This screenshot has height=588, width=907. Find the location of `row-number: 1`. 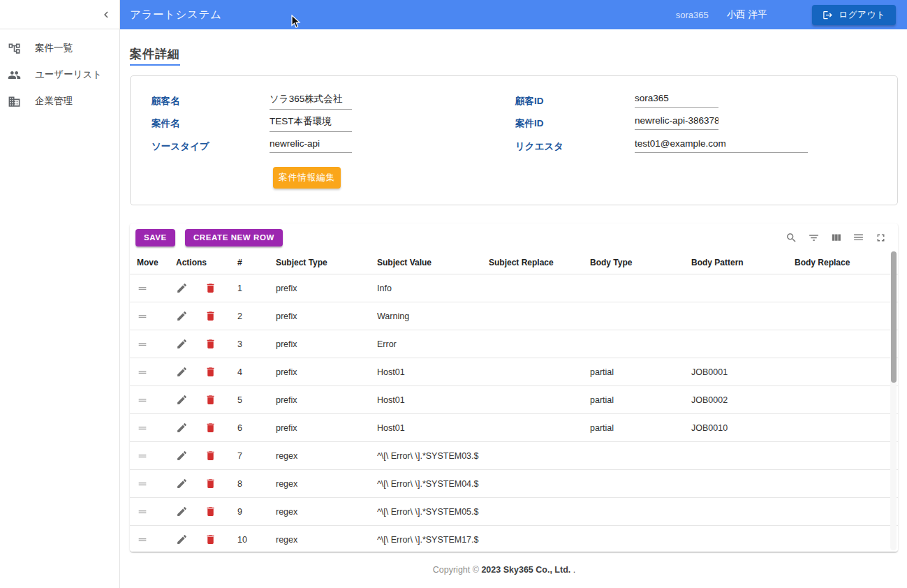

row-number: 1 is located at coordinates (257, 288).